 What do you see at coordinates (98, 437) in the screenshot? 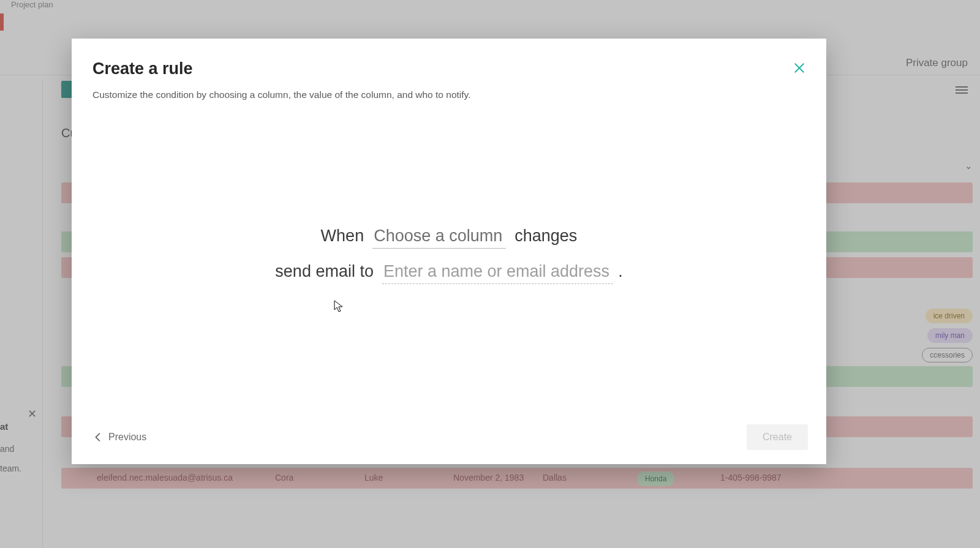
I see `chevron-left-icon` at bounding box center [98, 437].